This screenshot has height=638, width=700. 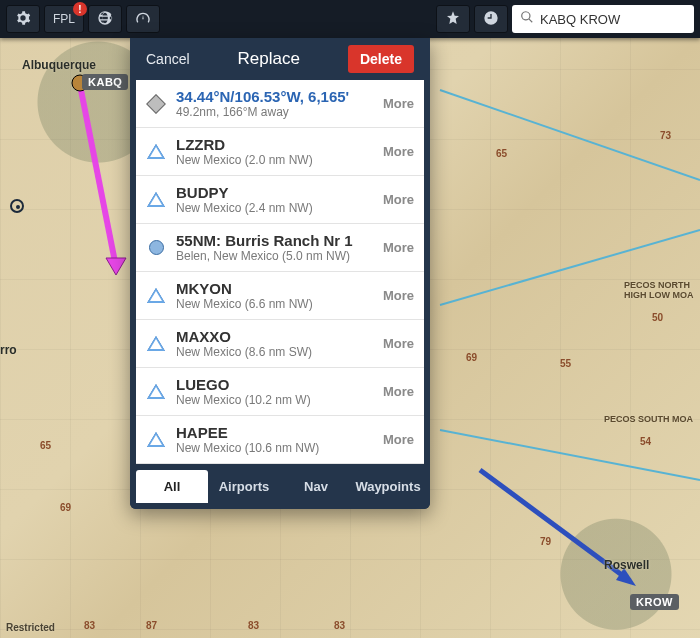 I want to click on list-item: 34.44°N/106.53°W, 6,165'49.2nm, 166°M aw…, so click(x=280, y=104).